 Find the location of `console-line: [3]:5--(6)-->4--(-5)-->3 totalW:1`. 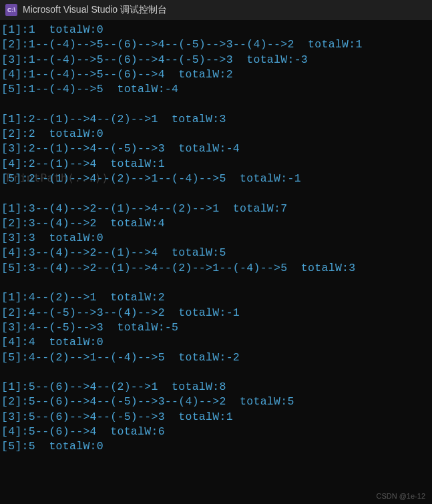

console-line: [3]:5--(6)-->4--(-5)-->3 totalW:1 is located at coordinates (216, 417).